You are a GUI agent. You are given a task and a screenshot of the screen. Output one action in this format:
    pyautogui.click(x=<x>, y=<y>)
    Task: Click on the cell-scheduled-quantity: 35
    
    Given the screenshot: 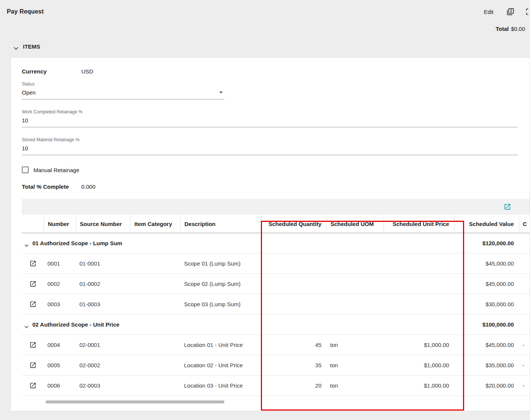 What is the action you would take?
    pyautogui.click(x=294, y=365)
    